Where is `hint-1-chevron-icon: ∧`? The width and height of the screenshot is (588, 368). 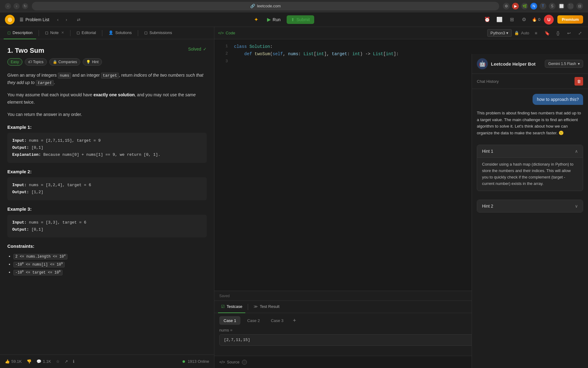 hint-1-chevron-icon: ∧ is located at coordinates (576, 151).